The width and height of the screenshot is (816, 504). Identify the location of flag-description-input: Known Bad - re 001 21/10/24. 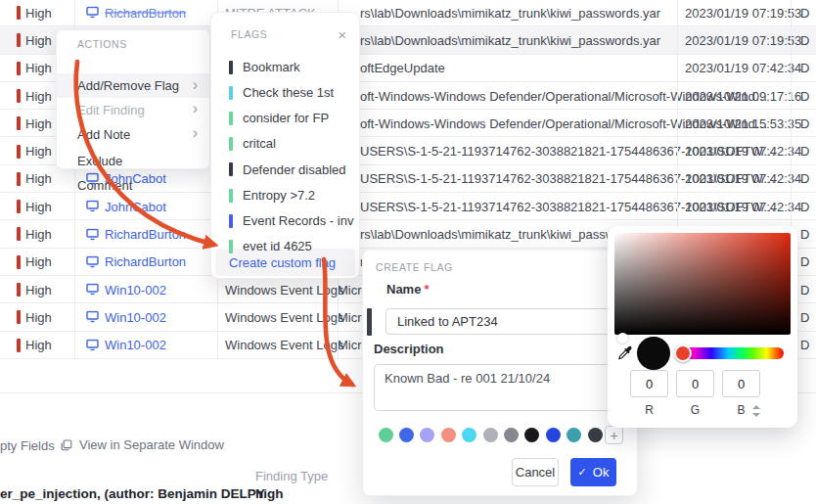
(500, 388).